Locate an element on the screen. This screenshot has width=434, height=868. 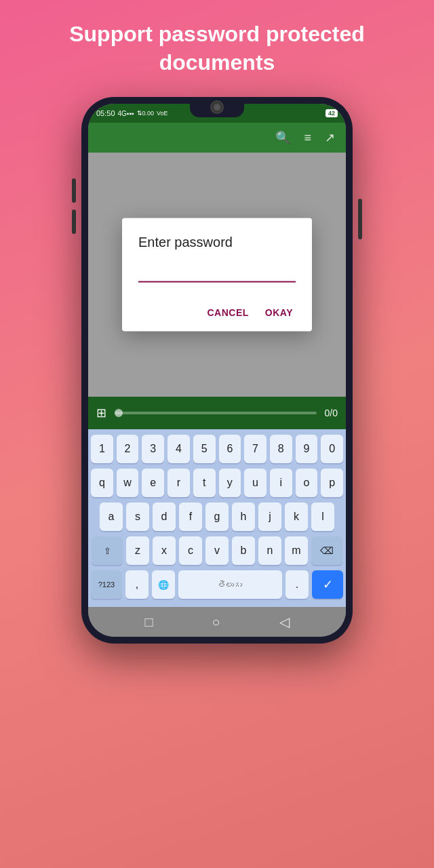
key-k: k is located at coordinates (296, 517).